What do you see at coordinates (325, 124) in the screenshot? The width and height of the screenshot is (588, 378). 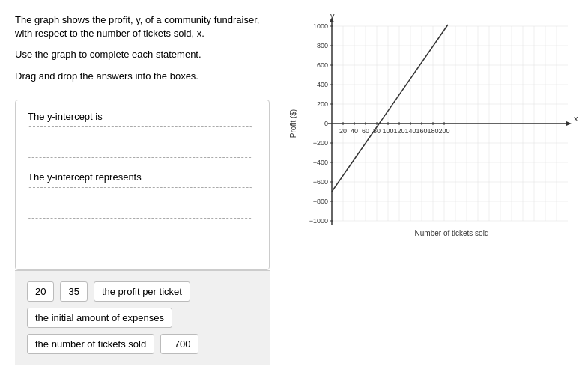 I see `svg-text: 0` at bounding box center [325, 124].